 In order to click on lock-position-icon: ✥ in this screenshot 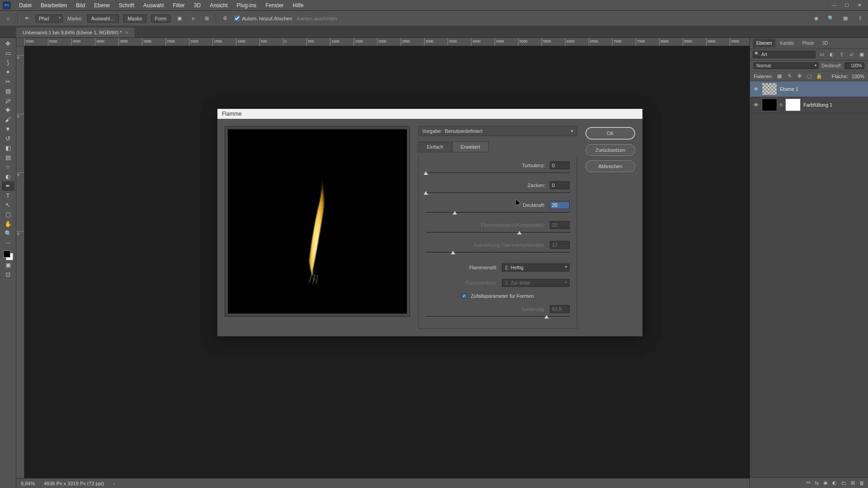, I will do `click(799, 76)`.